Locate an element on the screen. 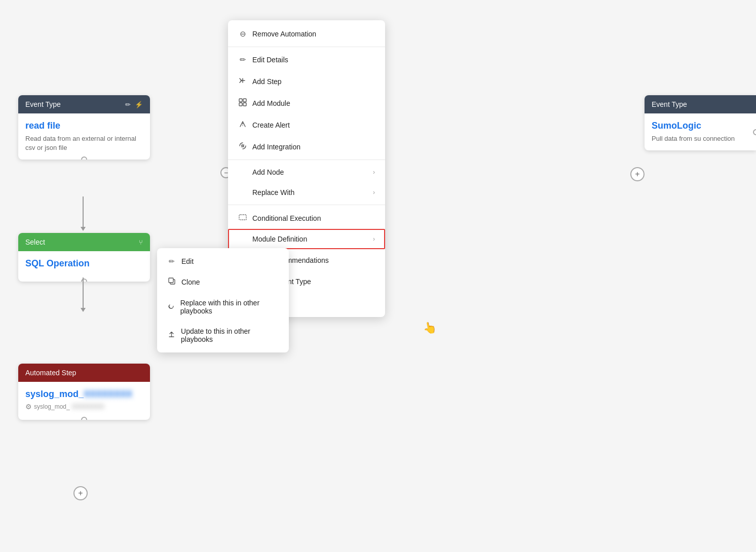 This screenshot has height=552, width=756. connector-bottom-automated is located at coordinates (84, 418).